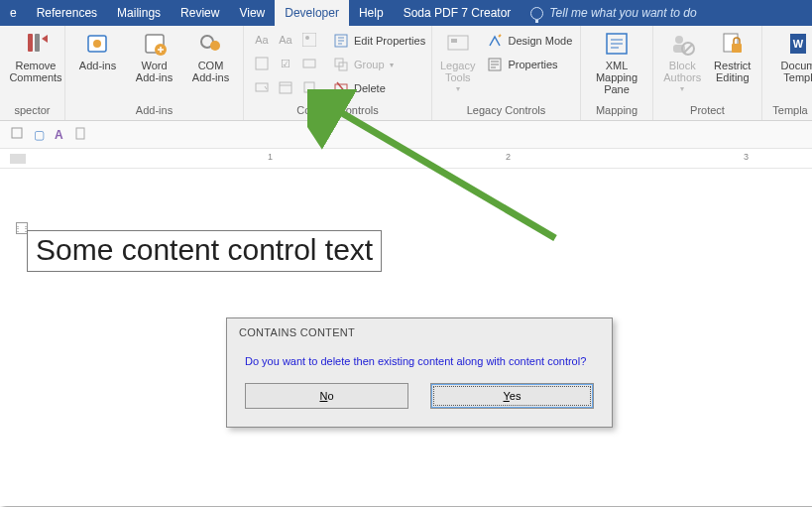 This screenshot has width=812, height=507. I want to click on document-template-button: W Docum Templ, so click(791, 57).